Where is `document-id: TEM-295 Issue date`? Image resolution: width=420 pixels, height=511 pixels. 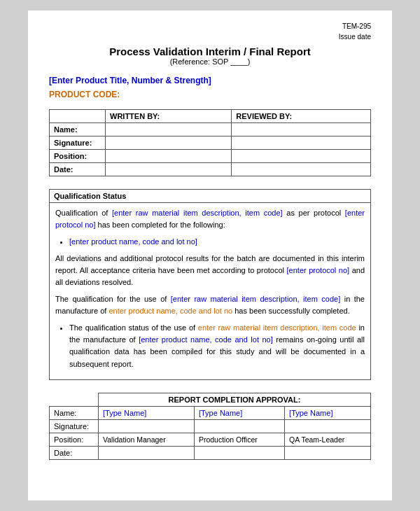
document-id: TEM-295 Issue date is located at coordinates (355, 31).